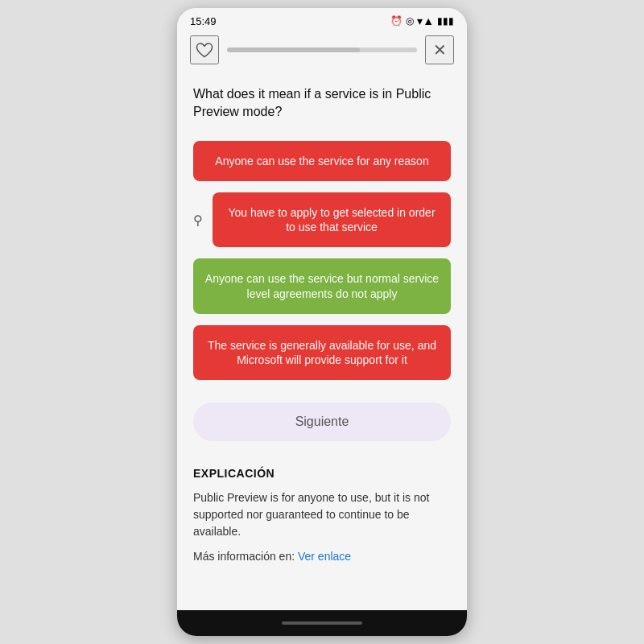  I want to click on explanation-text: Public Preview is for anyone to use, but…, so click(322, 515).